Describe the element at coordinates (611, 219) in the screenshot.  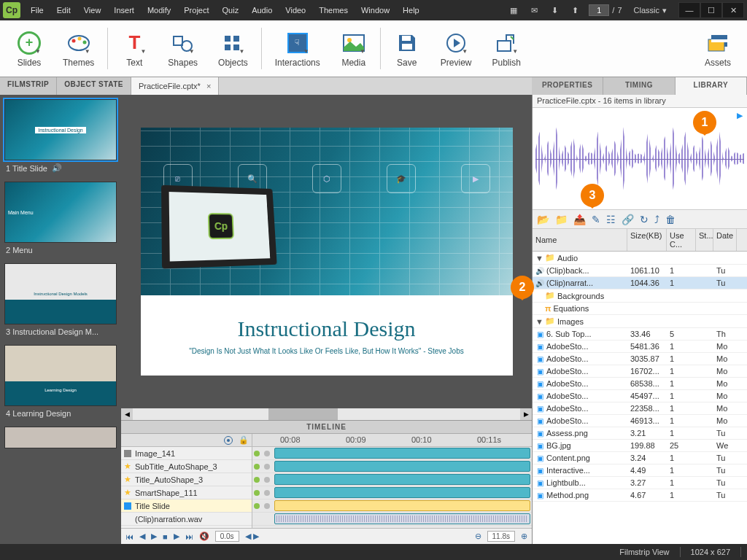
I see `lib-props-icon: ☷` at that location.